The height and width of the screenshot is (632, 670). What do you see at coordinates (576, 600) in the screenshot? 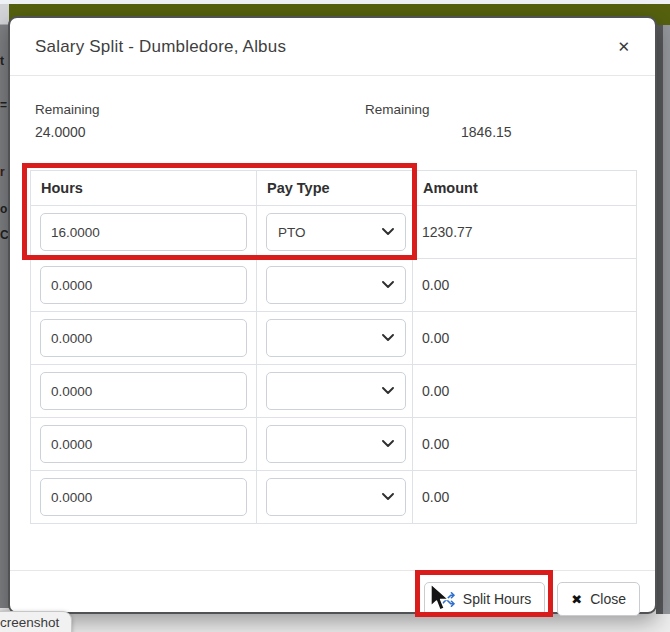
I see `x-icon: ✖` at bounding box center [576, 600].